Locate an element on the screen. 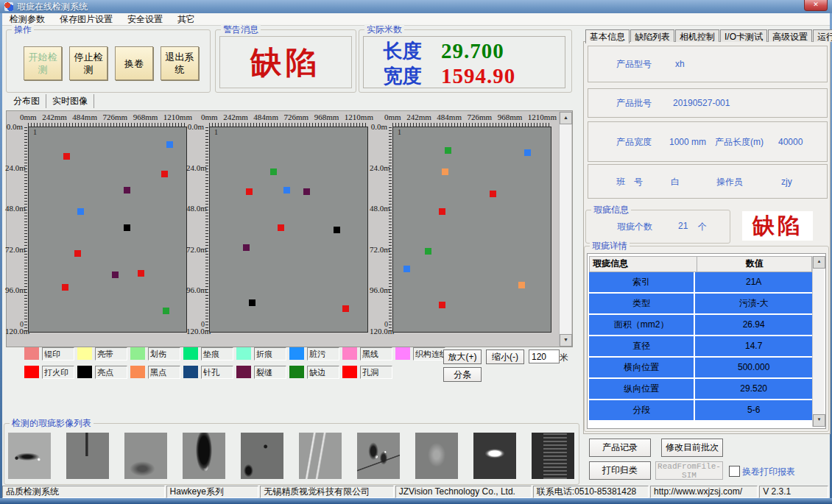 This screenshot has width=832, height=504. defect-detail-title: 瑕疵详情 is located at coordinates (610, 246).